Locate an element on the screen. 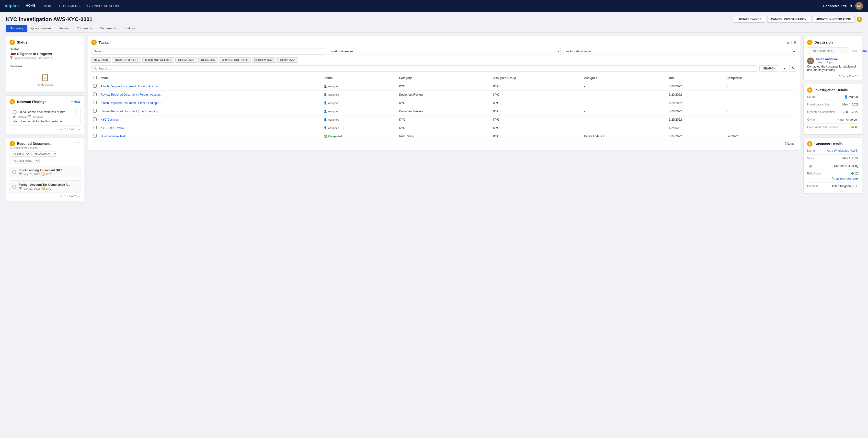  nav-home: HOME is located at coordinates (31, 6).